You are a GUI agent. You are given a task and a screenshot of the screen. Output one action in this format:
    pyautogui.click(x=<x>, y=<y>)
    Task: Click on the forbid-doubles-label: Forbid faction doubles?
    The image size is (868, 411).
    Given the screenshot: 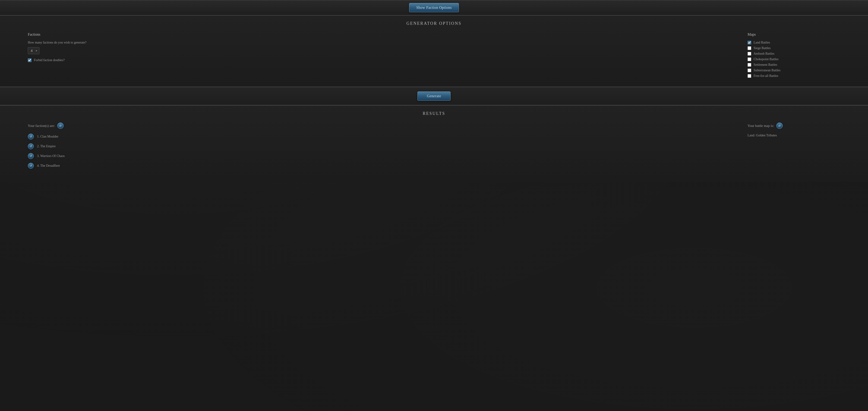 What is the action you would take?
    pyautogui.click(x=49, y=60)
    